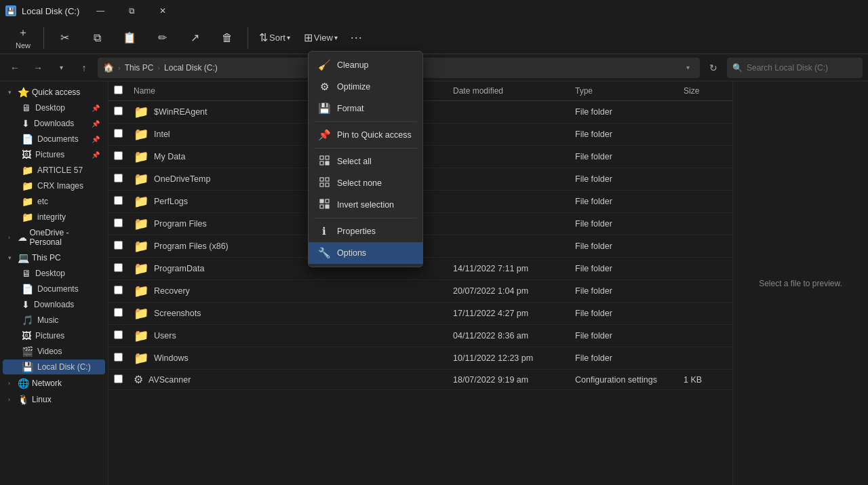 The image size is (868, 485). What do you see at coordinates (509, 313) in the screenshot?
I see `row-date-9: 17/11/2022 4:27 pm` at bounding box center [509, 313].